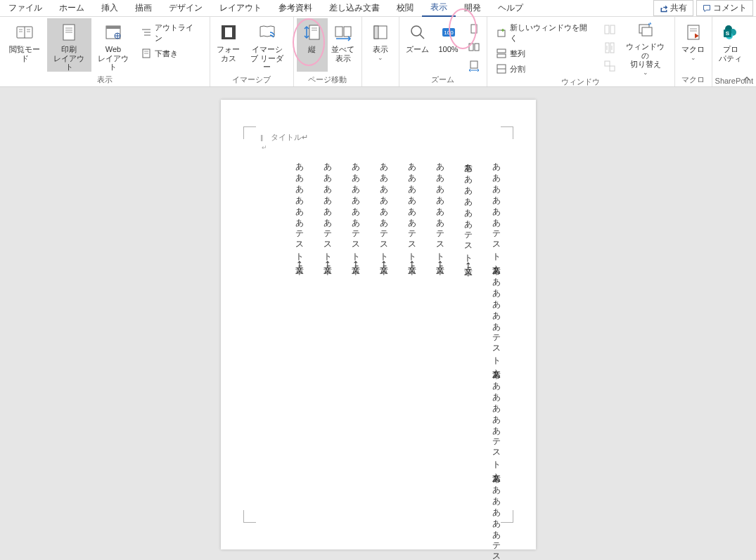 The width and height of the screenshot is (756, 560). I want to click on arrange-icon, so click(501, 53).